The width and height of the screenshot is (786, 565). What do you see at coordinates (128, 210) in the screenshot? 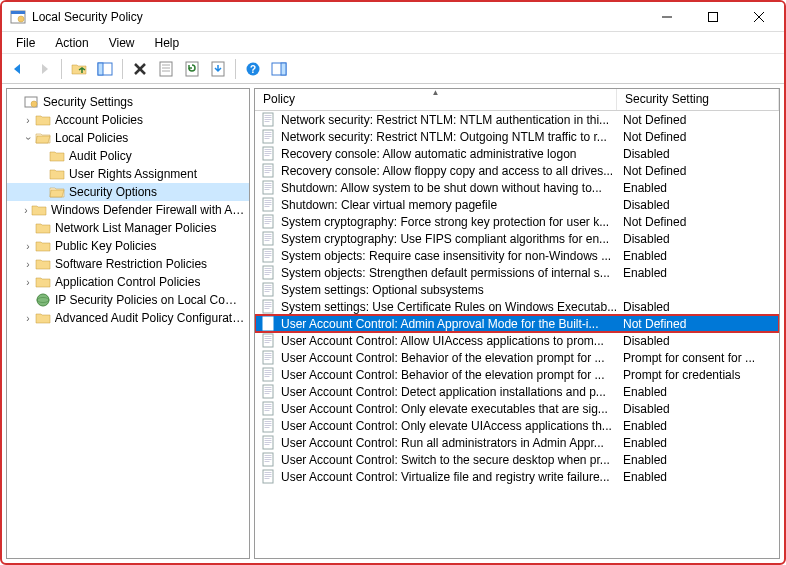
I see `nav-tree: Security Settings › Account Policies › L…` at bounding box center [128, 210].